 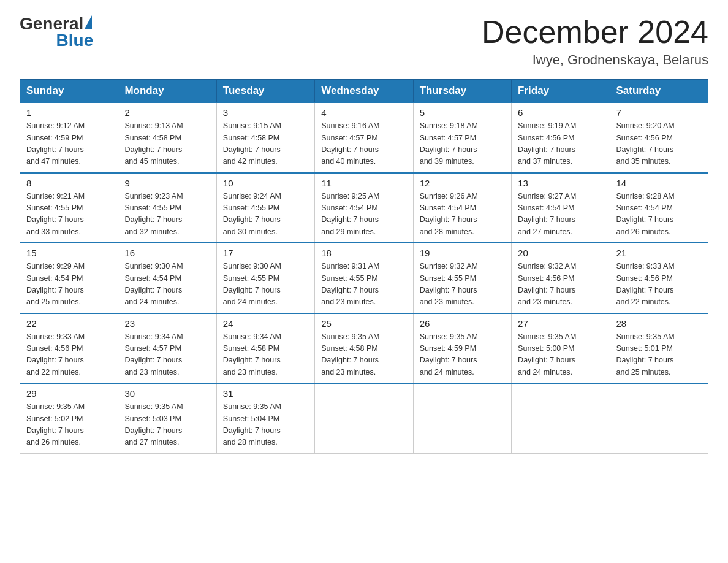 I want to click on day-info: Sunrise: 9:13 AMSunset: 4:58 PMDaylight:…, so click(x=167, y=144).